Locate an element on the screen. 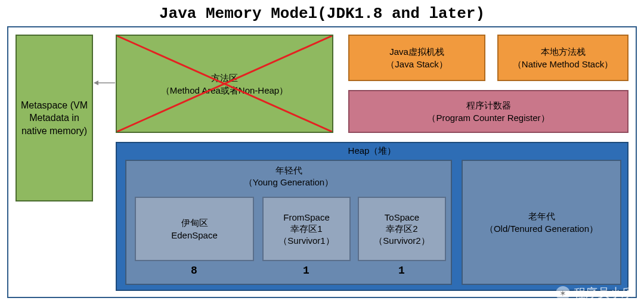 The width and height of the screenshot is (644, 307). survivor2-line3: （Survivor2） is located at coordinates (402, 241).